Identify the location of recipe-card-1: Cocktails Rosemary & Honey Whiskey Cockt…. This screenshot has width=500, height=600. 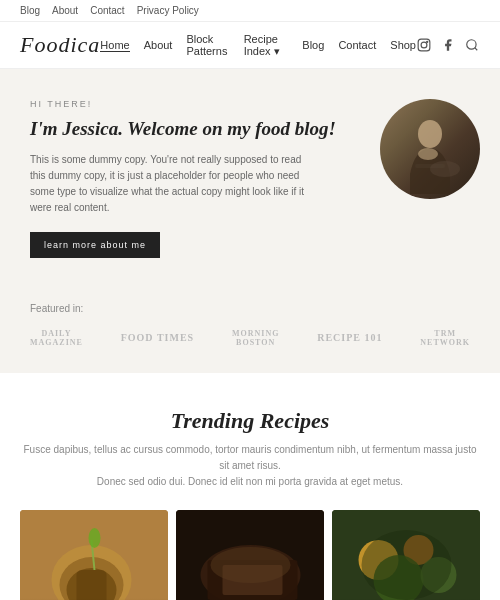
(94, 555).